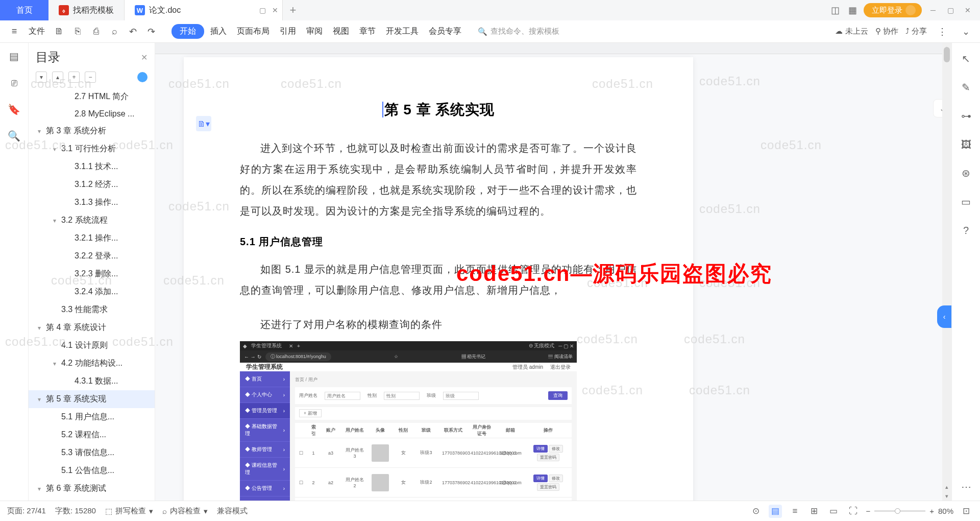 This screenshot has width=980, height=521. Describe the element at coordinates (775, 511) in the screenshot. I see `layout-print-icon: ▤` at that location.